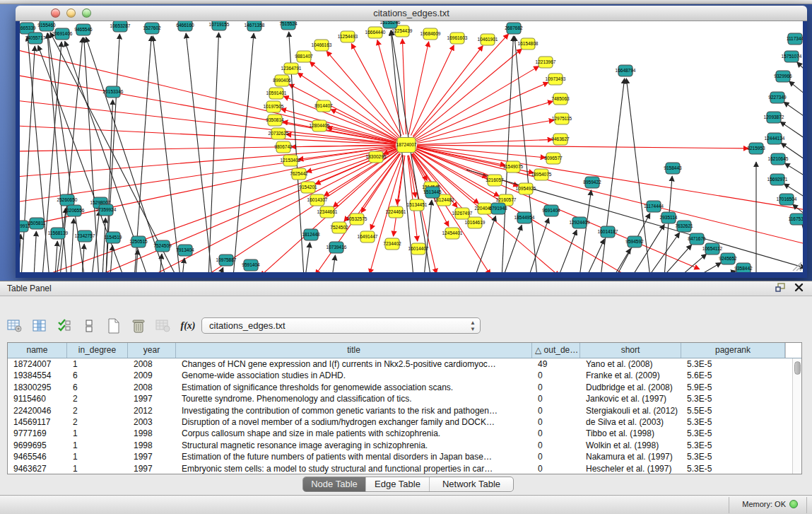 This screenshot has width=812, height=514. Describe the element at coordinates (560, 99) in the screenshot. I see `graph-node-label: 7485063` at that location.